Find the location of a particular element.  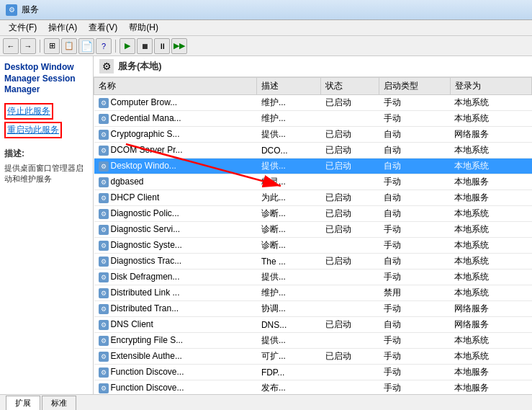

table-row: ⚙Cryptographic S...提供...已启动自动网络服务 is located at coordinates (313, 135).